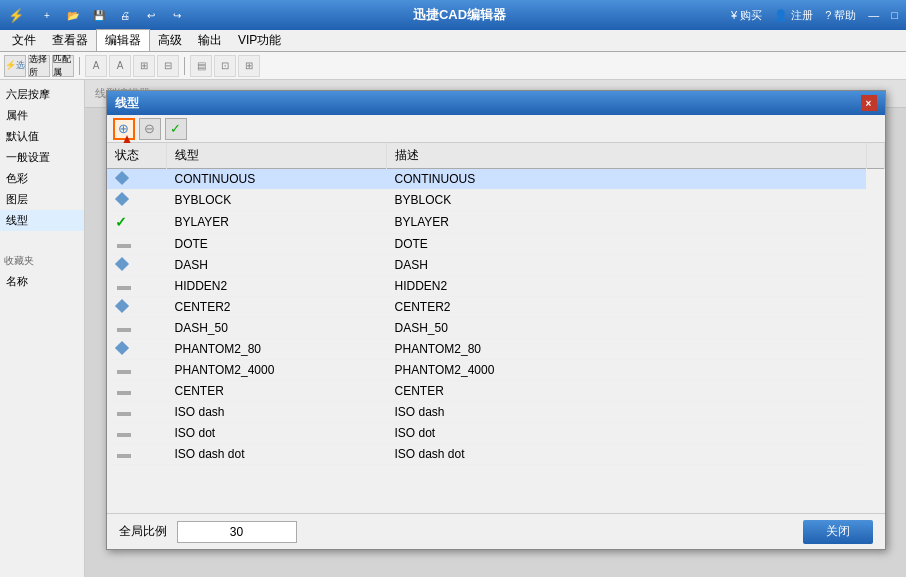 The image size is (906, 577). Describe the element at coordinates (201, 66) in the screenshot. I see `tb5: ▤` at that location.